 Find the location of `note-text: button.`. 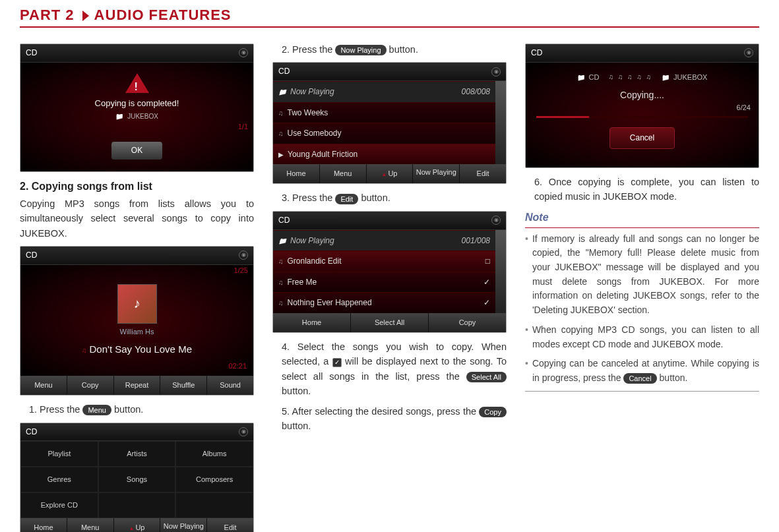

note-text: button. is located at coordinates (674, 378).